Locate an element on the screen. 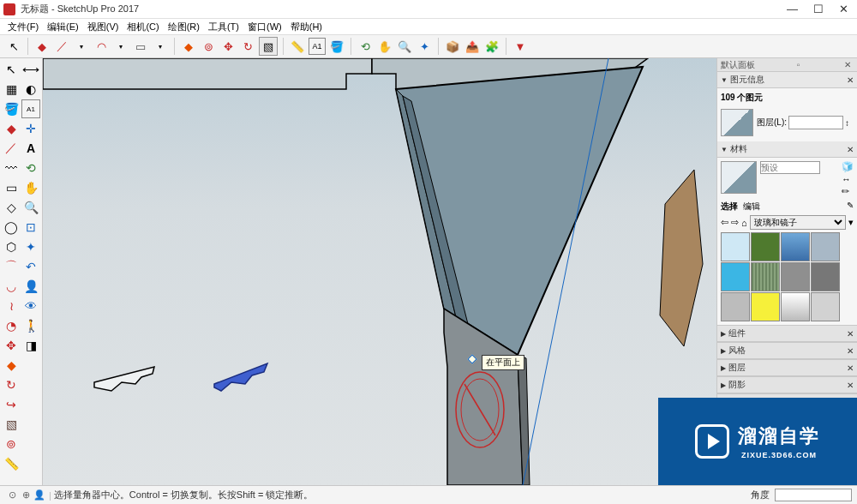 This screenshot has width=857, height=504. dimension-icon: ⟷ is located at coordinates (31, 69).